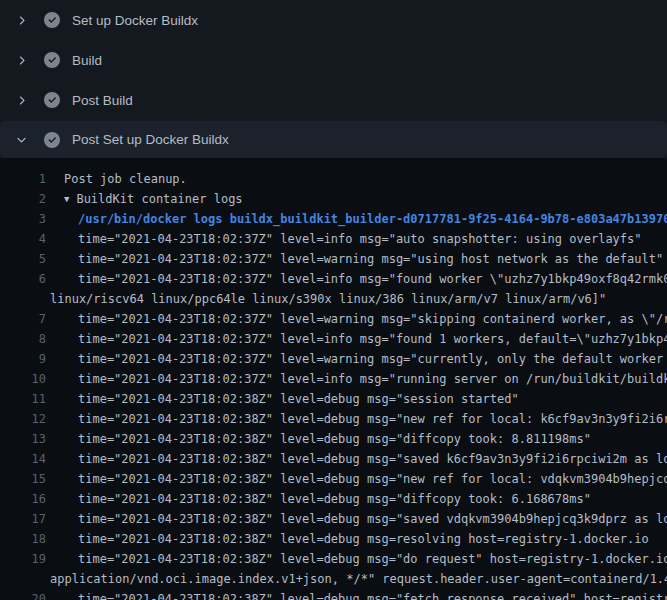 Image resolution: width=667 pixels, height=600 pixels. Describe the element at coordinates (23, 239) in the screenshot. I see `log-line-number: 4` at that location.